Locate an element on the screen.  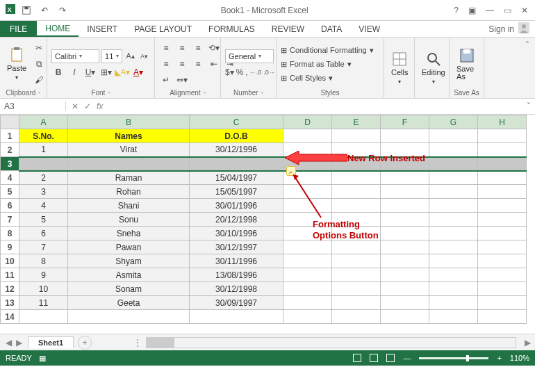
orientation-icon: ⟲▾ is located at coordinates (214, 48).